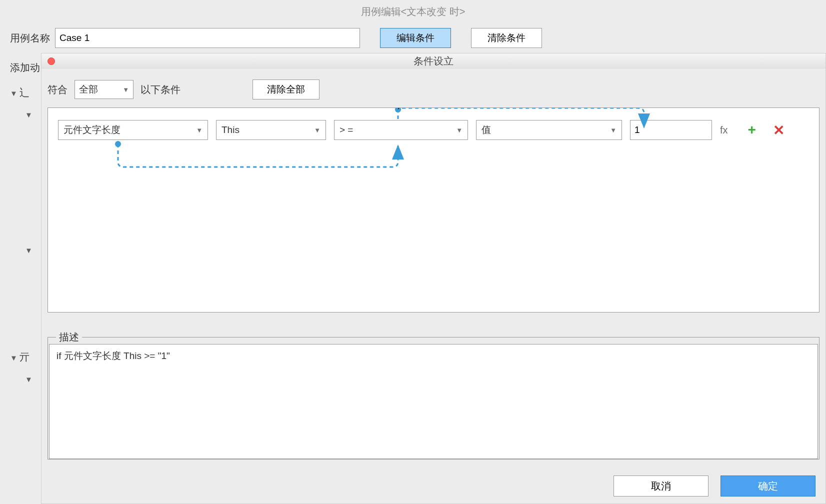  Describe the element at coordinates (69, 337) in the screenshot. I see `description-legend: 描述` at that location.